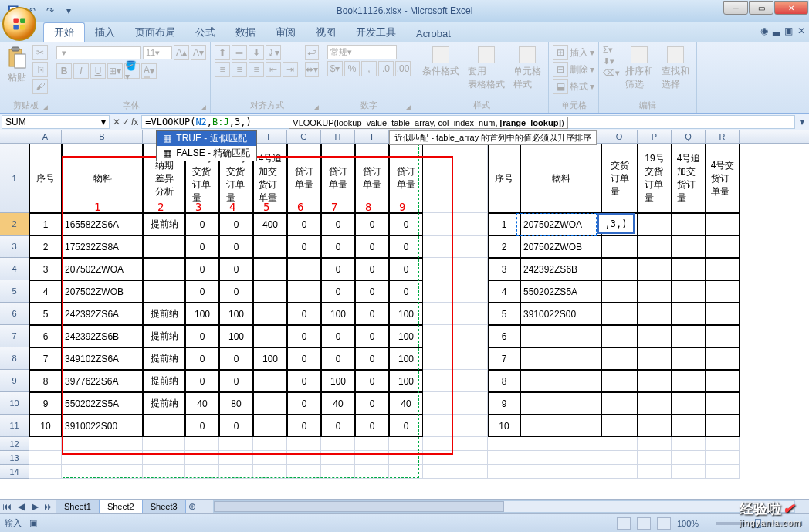 The width and height of the screenshot is (809, 532). What do you see at coordinates (157, 53) in the screenshot?
I see `fontsize-combo: 11 ▾` at bounding box center [157, 53].